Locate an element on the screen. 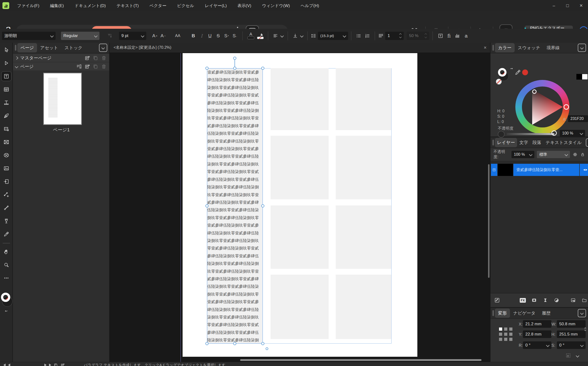 The image size is (588, 366). move-tool is located at coordinates (6, 50).